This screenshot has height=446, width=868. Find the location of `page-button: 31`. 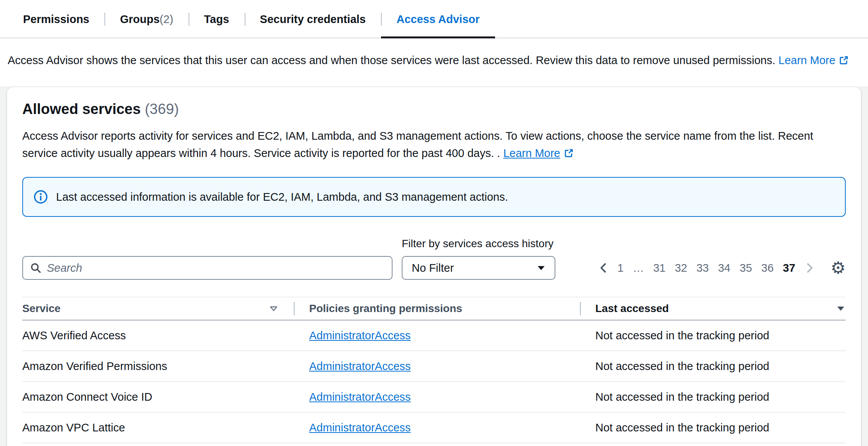

page-button: 31 is located at coordinates (659, 268).